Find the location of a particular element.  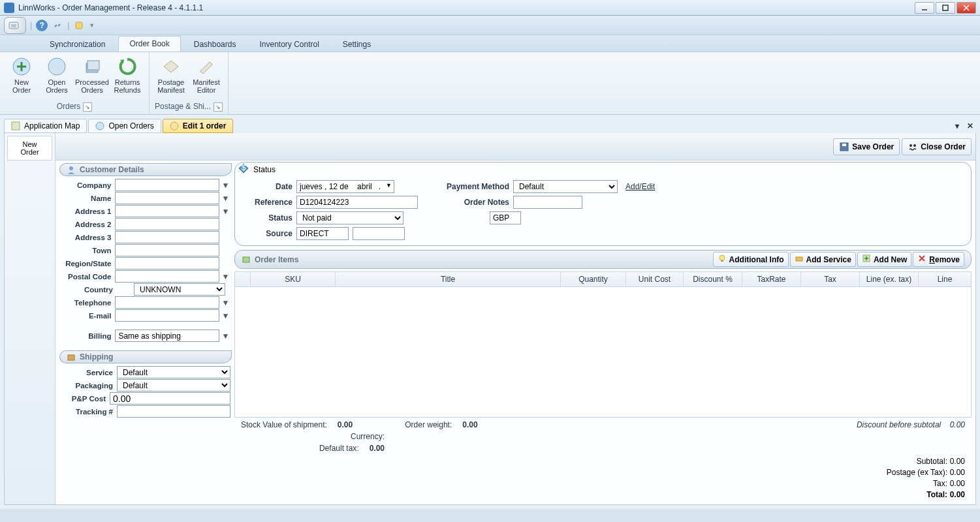

name-input is located at coordinates (167, 198).